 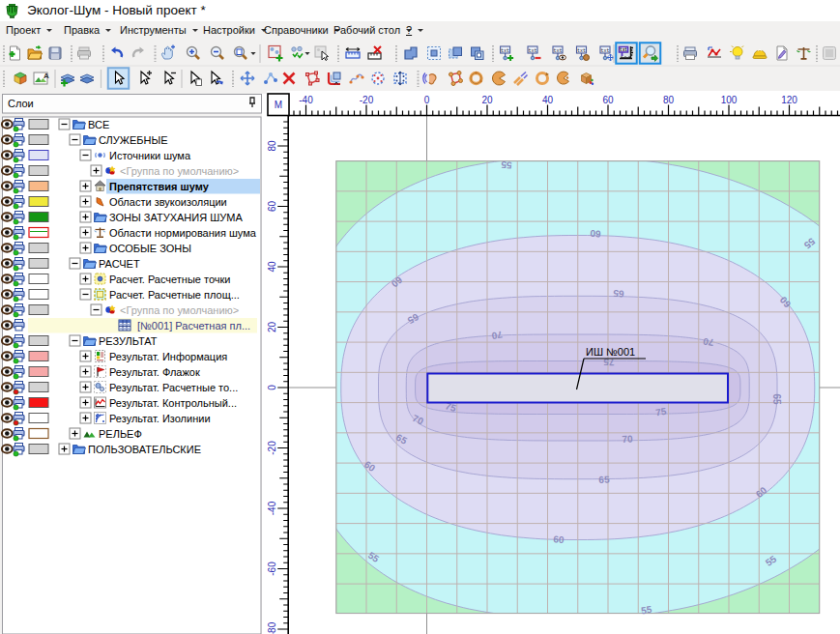 What do you see at coordinates (789, 101) in the screenshot?
I see `svg-text: 120` at bounding box center [789, 101].